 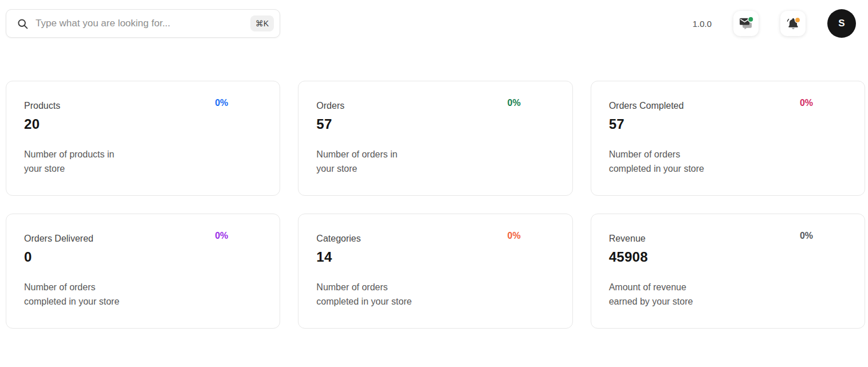 What do you see at coordinates (143, 257) in the screenshot?
I see `card-value: 0` at bounding box center [143, 257].